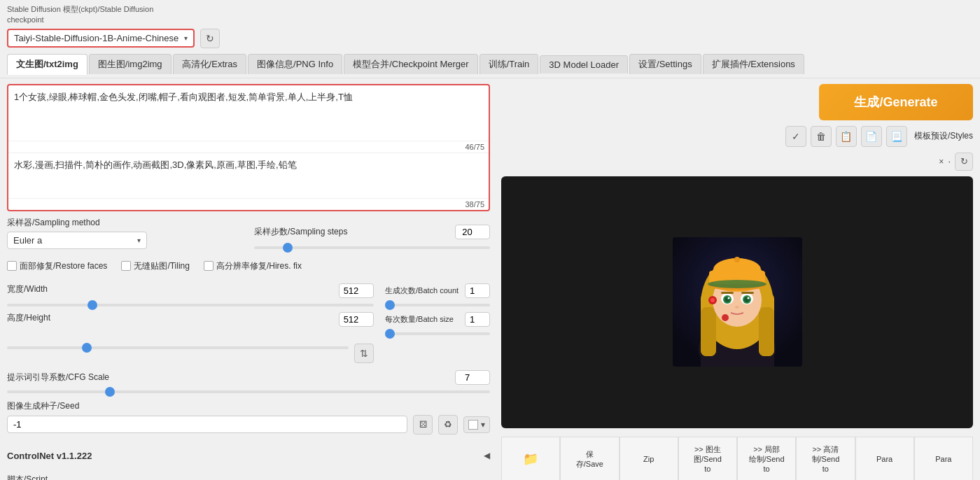 This screenshot has height=480, width=980. Describe the element at coordinates (364, 353) in the screenshot. I see `swap-dimensions-button: ⇅` at that location.